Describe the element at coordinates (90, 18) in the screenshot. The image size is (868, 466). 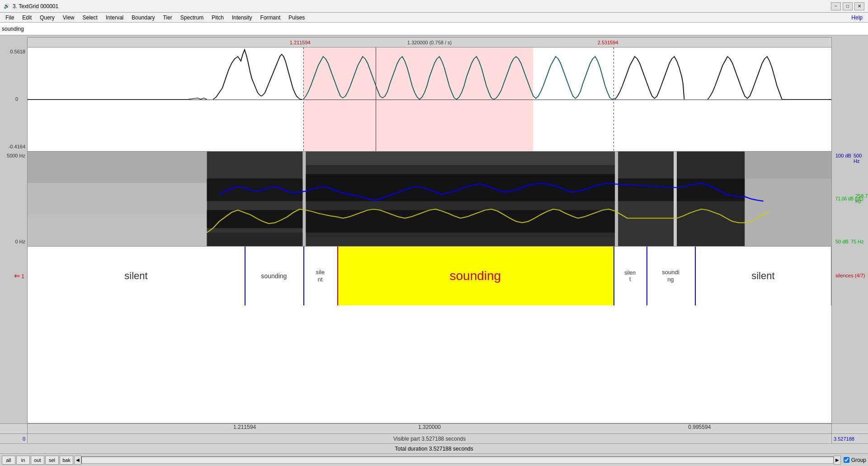
I see `menu-select: Select` at that location.